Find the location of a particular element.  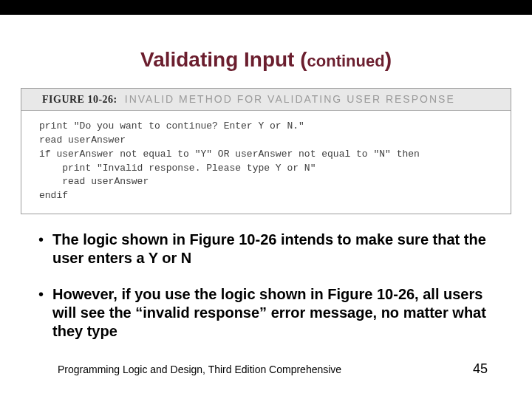

title-closing: ) is located at coordinates (389, 59).